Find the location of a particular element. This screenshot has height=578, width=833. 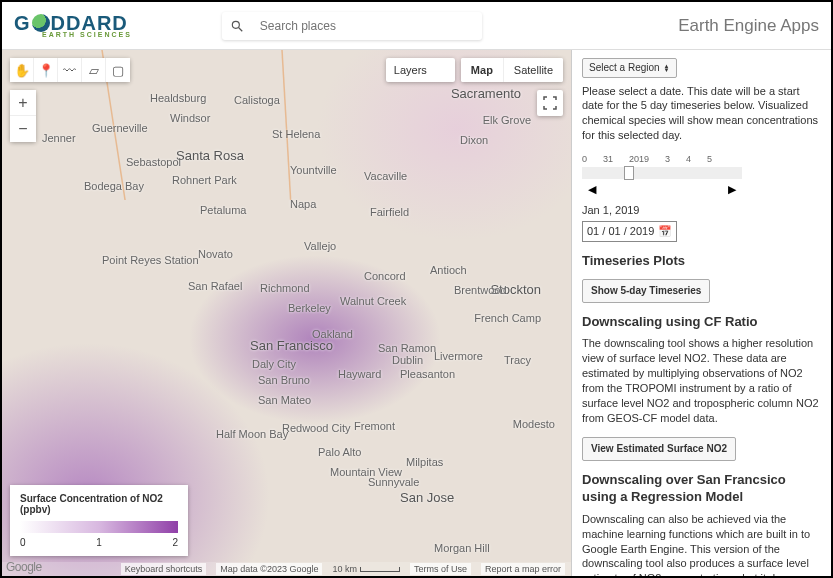

view-cf-no2-button: View Estimated Surface NO2 is located at coordinates (659, 449).